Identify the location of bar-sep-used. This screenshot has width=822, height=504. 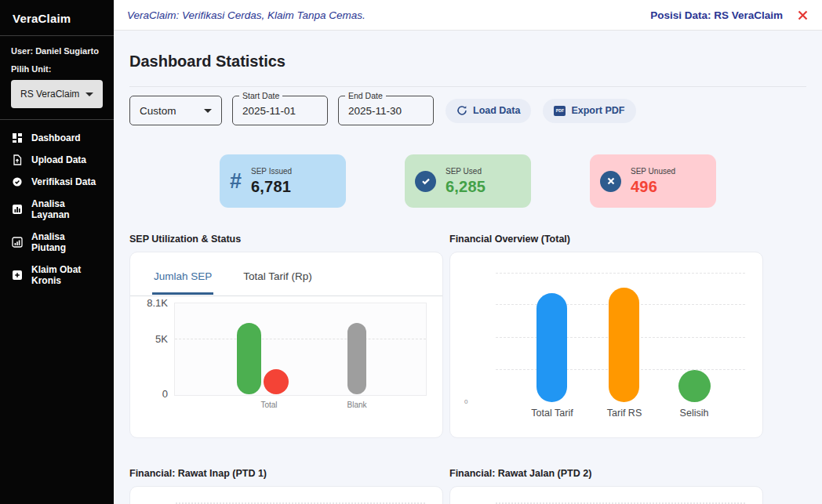
(249, 359).